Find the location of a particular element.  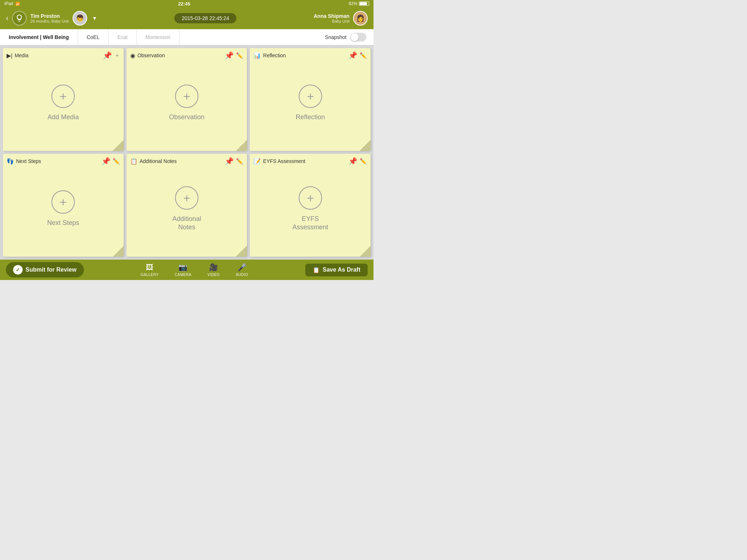

card-nextsteps-title: Next Steps is located at coordinates (58, 161).